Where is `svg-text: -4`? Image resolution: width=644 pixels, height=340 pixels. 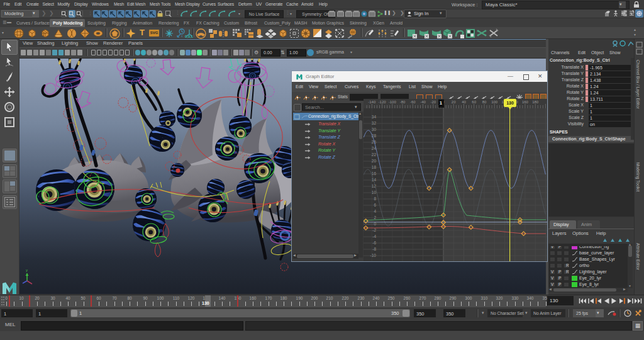 svg-text: -4 is located at coordinates (374, 237).